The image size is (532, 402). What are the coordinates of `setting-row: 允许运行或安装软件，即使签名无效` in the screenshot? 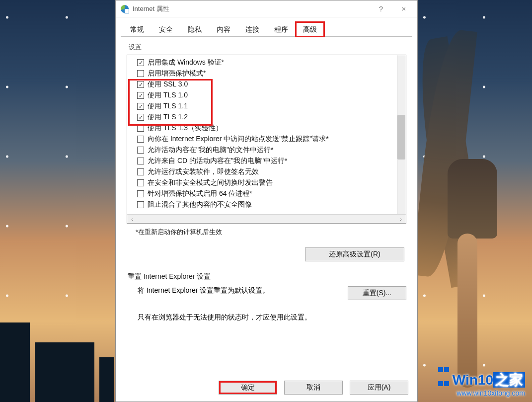 It's located at (270, 172).